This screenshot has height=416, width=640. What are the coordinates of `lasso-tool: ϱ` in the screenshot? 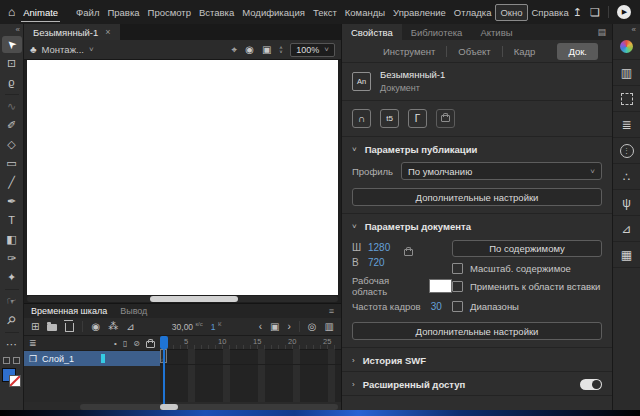 It's located at (12, 82).